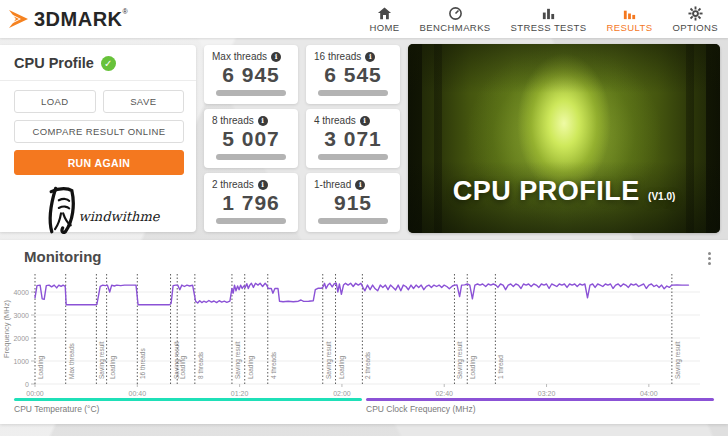  Describe the element at coordinates (62, 256) in the screenshot. I see `monitoring-title: Monitoring` at that location.